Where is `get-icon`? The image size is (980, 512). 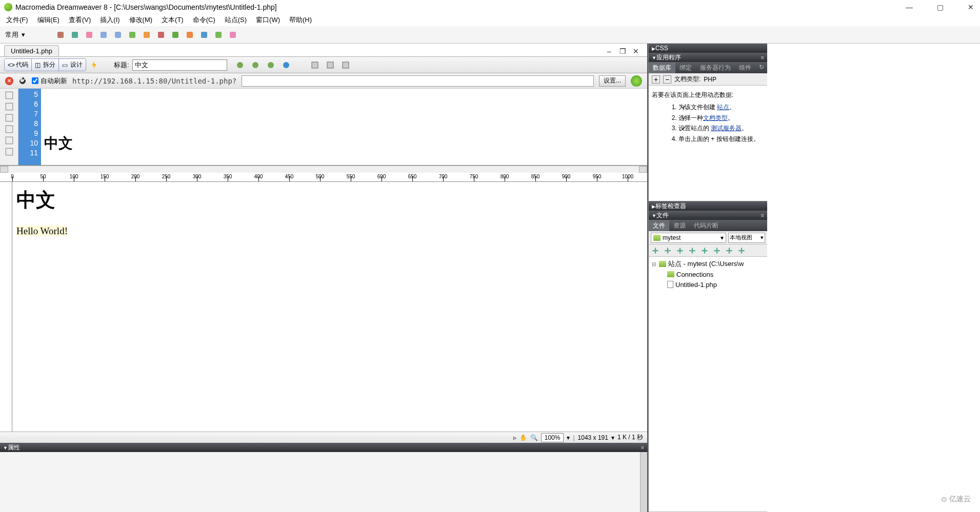 get-icon is located at coordinates (680, 251).